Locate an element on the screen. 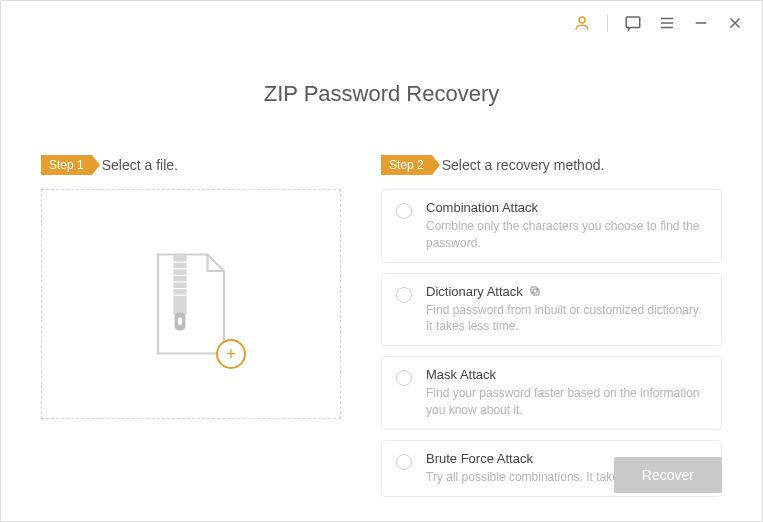 The height and width of the screenshot is (522, 763). method-dictionary: Dictionary Attack Find password from inb… is located at coordinates (552, 310).